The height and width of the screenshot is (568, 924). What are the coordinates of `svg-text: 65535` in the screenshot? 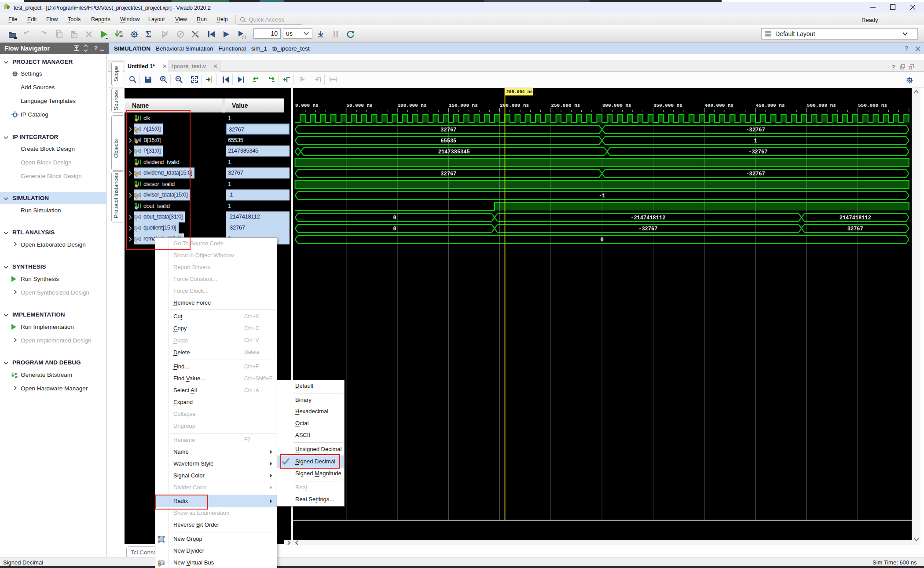 It's located at (448, 141).